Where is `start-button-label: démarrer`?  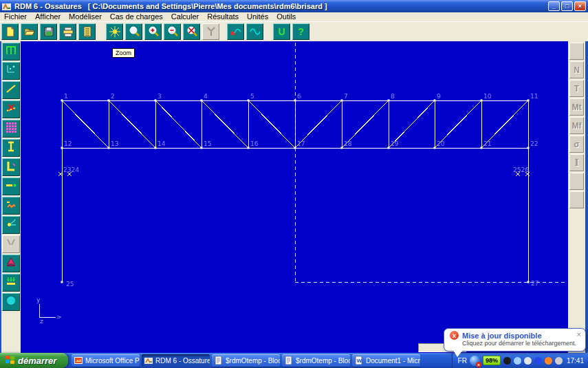
start-button-label: démarrer is located at coordinates (37, 360).